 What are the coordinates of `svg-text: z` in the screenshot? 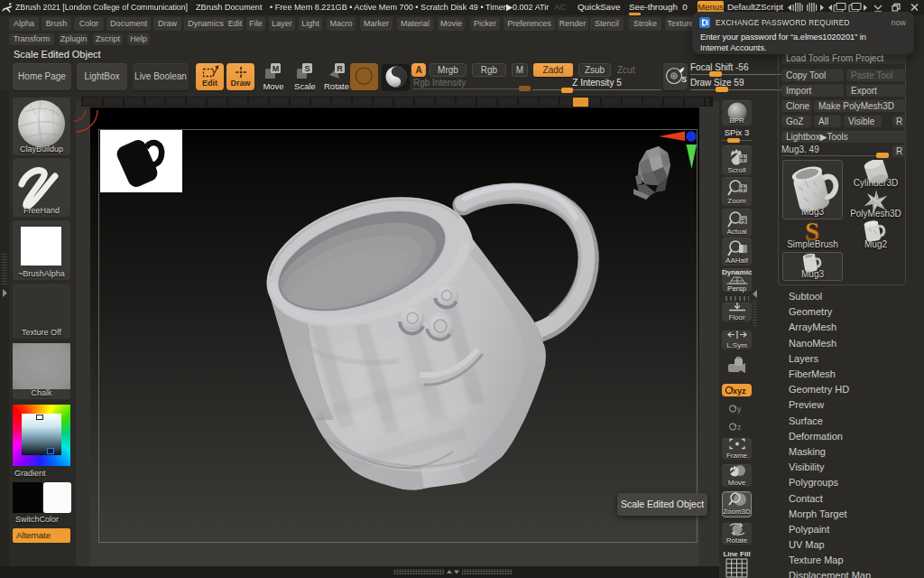 It's located at (739, 427).